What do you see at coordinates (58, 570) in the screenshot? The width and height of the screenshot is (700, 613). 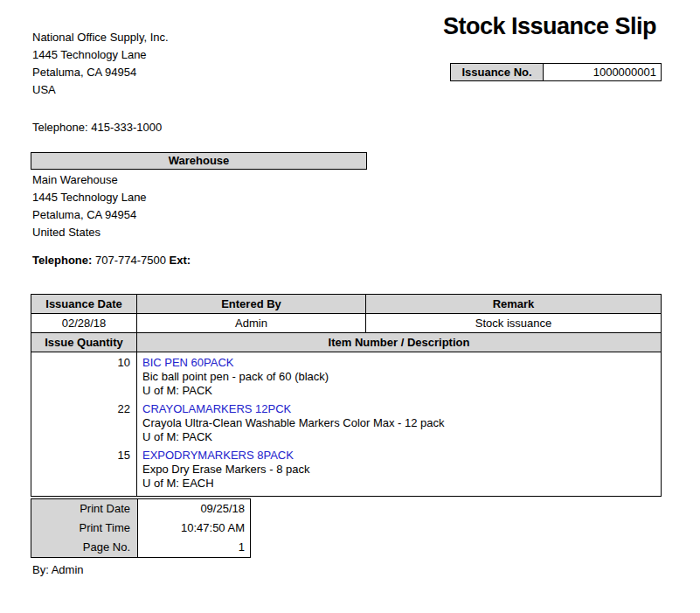 I see `printed-by: By: Admin` at bounding box center [58, 570].